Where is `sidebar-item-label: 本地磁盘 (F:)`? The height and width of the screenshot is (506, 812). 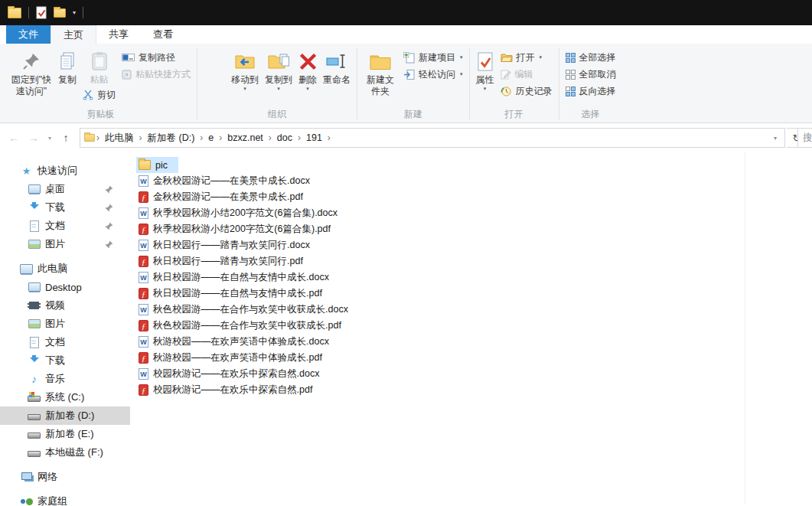 sidebar-item-label: 本地磁盘 (F:) is located at coordinates (74, 452).